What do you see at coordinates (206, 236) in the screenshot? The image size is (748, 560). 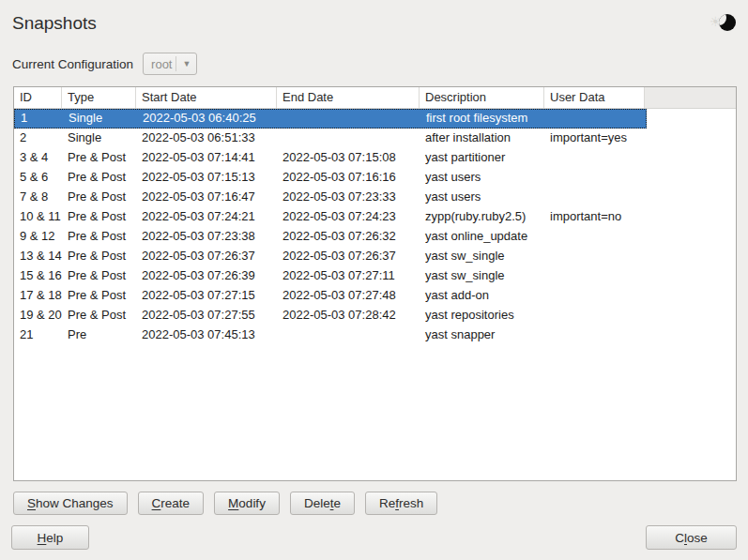 I see `cell-start-date: 2022-05-03 07:23:38` at bounding box center [206, 236].